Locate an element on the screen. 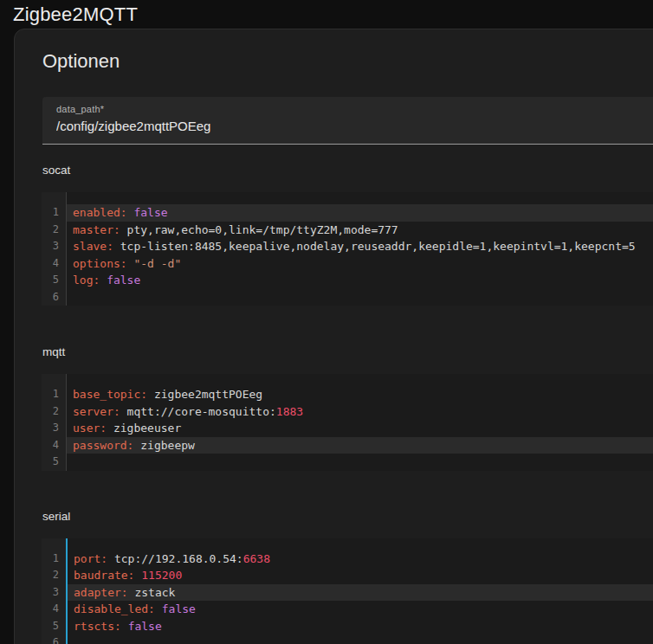 Image resolution: width=653 pixels, height=644 pixels. code-line: port: tcp://192.168.0.54:6638 is located at coordinates (360, 559).